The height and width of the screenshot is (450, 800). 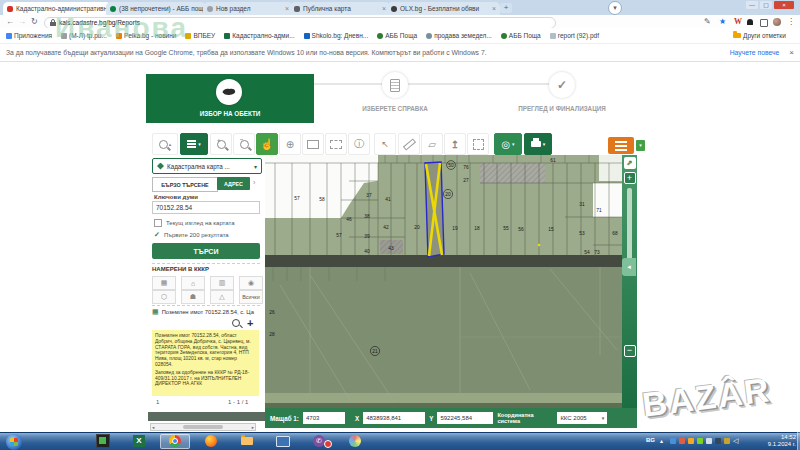 What do you see at coordinates (244, 144) in the screenshot?
I see `zoom-out-button: −` at bounding box center [244, 144].